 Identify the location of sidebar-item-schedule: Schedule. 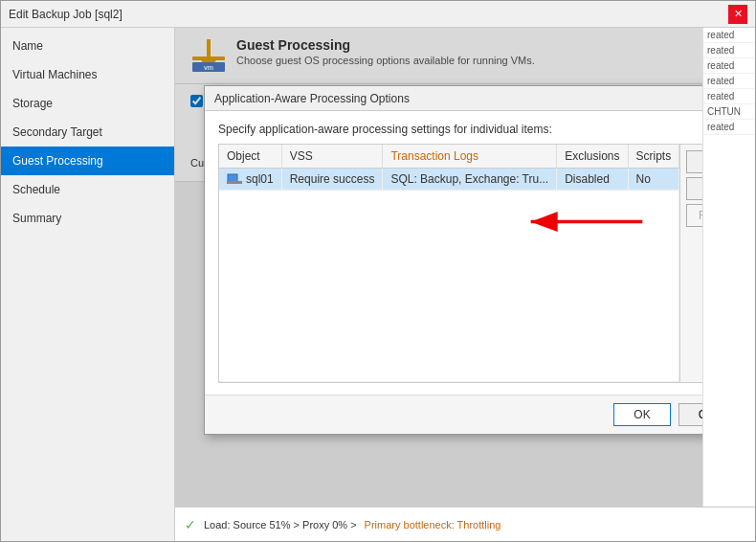
(88, 190).